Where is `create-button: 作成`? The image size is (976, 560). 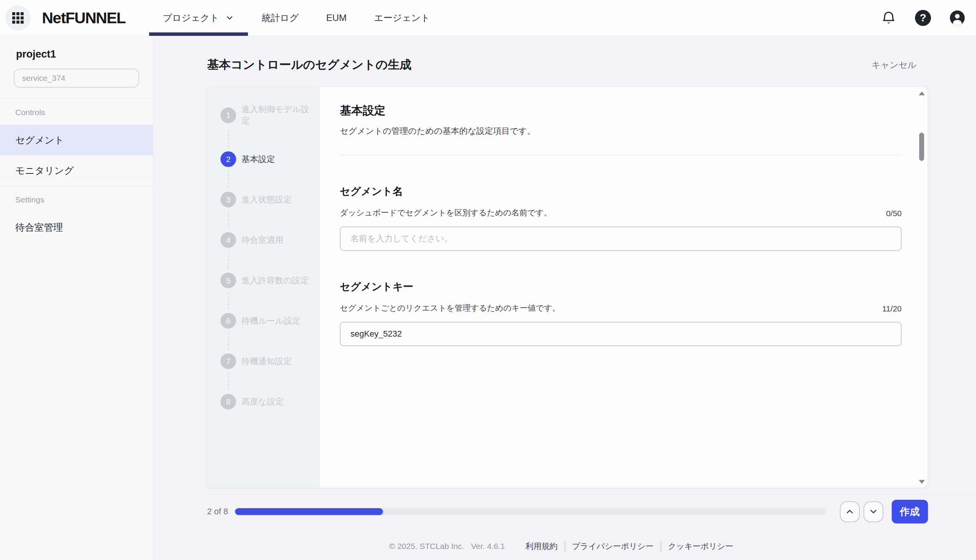
create-button: 作成 is located at coordinates (910, 512).